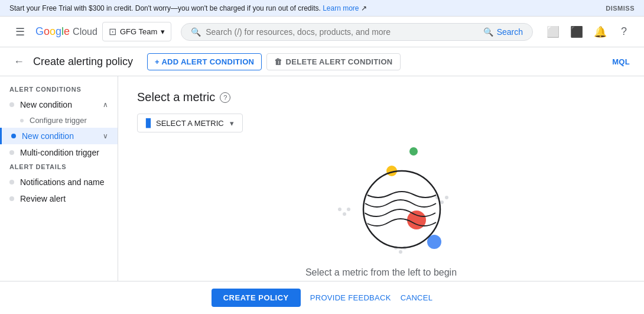 The image size is (644, 314). I want to click on hamburger-menu-button: ☰, so click(20, 32).